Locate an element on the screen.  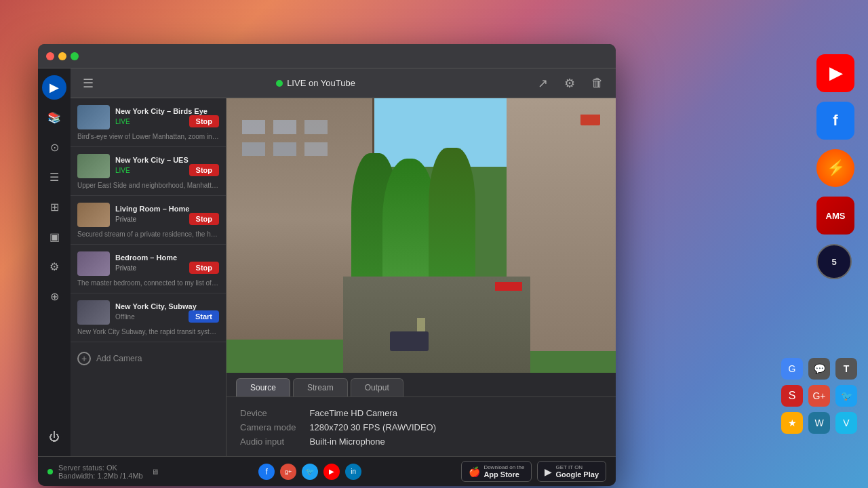
tab-output: Output is located at coordinates (377, 388).